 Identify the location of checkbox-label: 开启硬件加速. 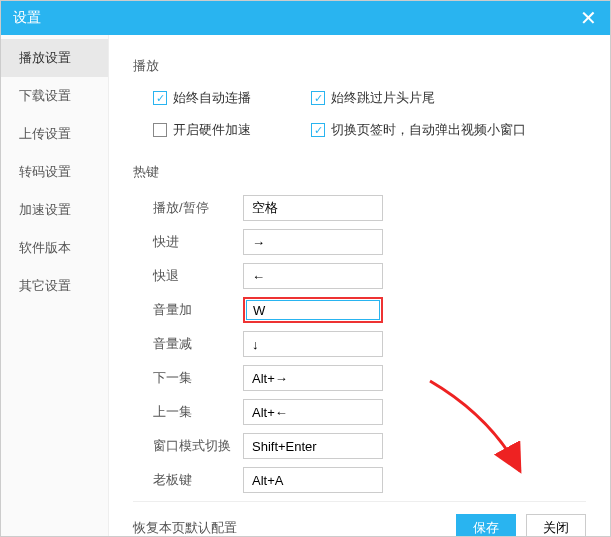
(212, 130).